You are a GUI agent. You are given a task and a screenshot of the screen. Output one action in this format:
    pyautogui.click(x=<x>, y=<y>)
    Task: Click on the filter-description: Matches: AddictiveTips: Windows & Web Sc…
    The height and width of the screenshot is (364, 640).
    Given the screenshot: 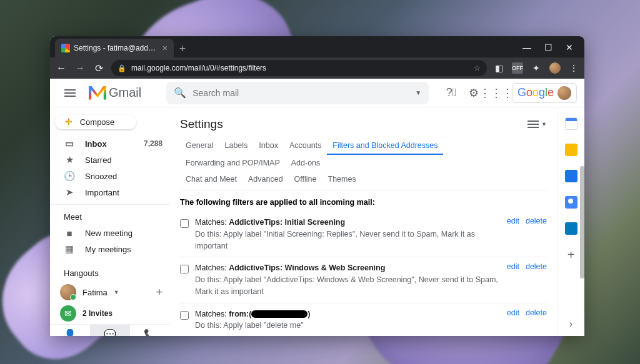 What is the action you would take?
    pyautogui.click(x=348, y=280)
    